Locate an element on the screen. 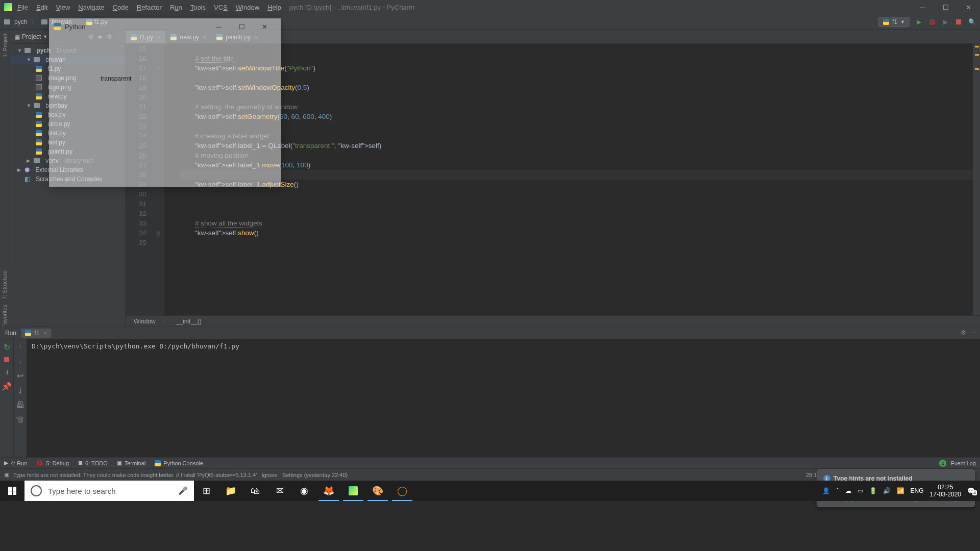 This screenshot has width=980, height=551. maximize-button: ☐ is located at coordinates (945, 7).